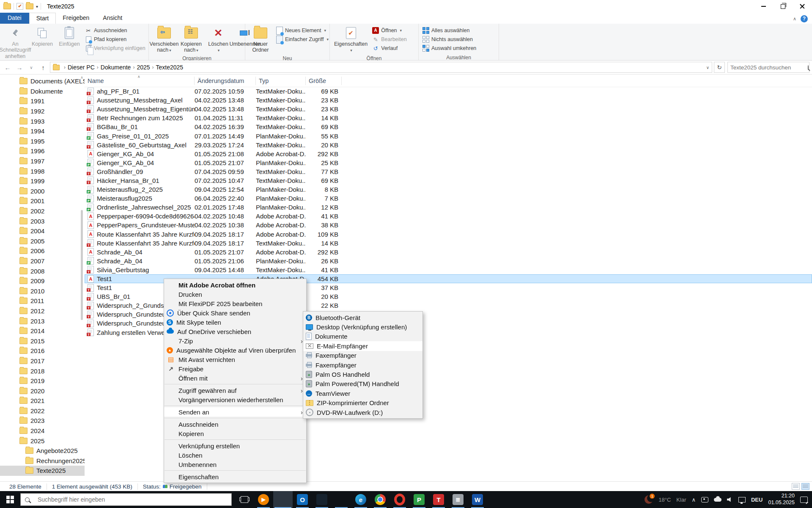 This screenshot has width=812, height=508. What do you see at coordinates (30, 6) in the screenshot?
I see `qat-new-folder-icon` at bounding box center [30, 6].